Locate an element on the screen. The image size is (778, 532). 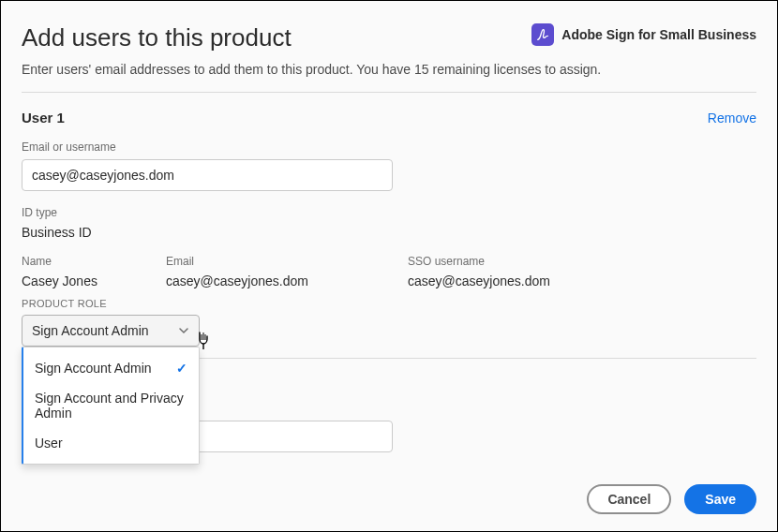
chevron-down-icon is located at coordinates (184, 331).